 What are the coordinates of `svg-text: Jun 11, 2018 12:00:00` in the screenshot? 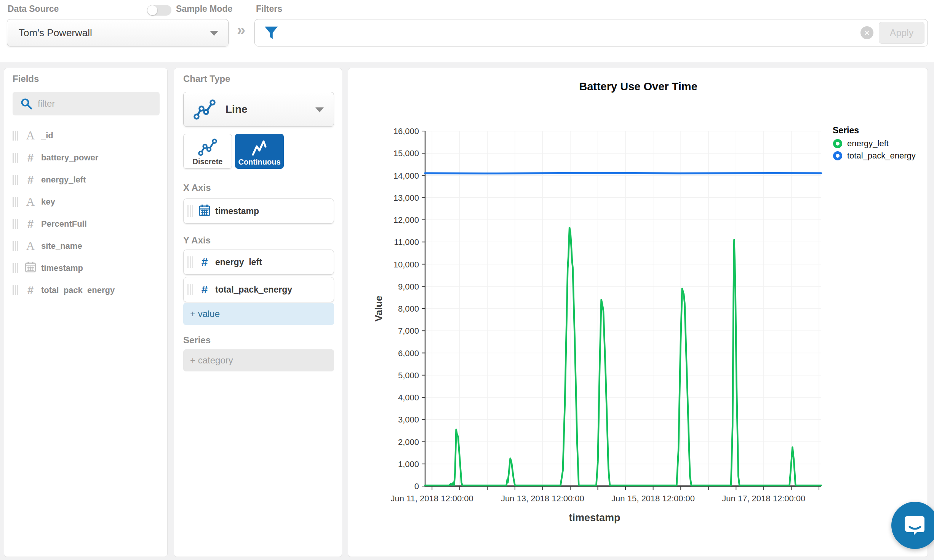 It's located at (432, 498).